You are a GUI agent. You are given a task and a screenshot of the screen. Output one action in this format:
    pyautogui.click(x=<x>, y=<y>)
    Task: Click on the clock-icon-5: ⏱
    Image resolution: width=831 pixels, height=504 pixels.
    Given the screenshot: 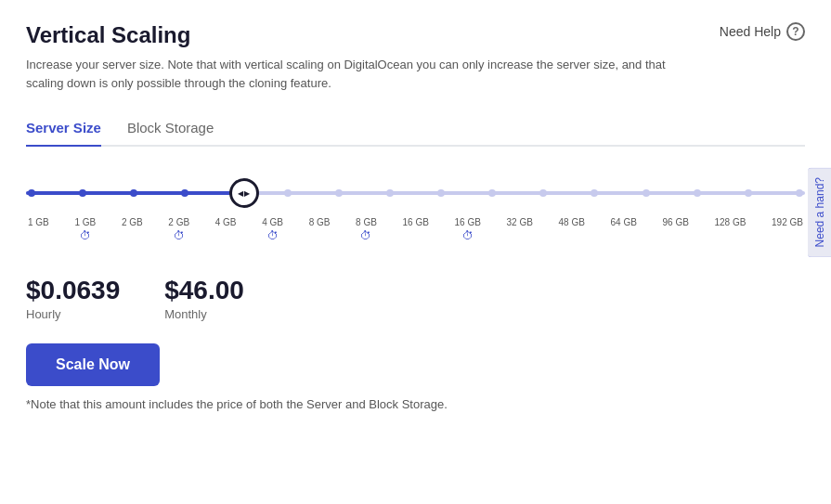 What is the action you would take?
    pyautogui.click(x=468, y=236)
    